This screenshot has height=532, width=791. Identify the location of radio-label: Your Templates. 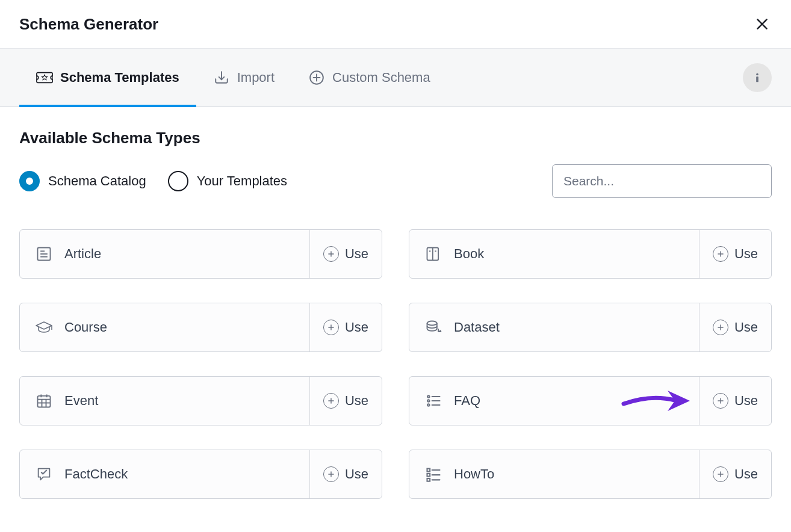
(242, 181).